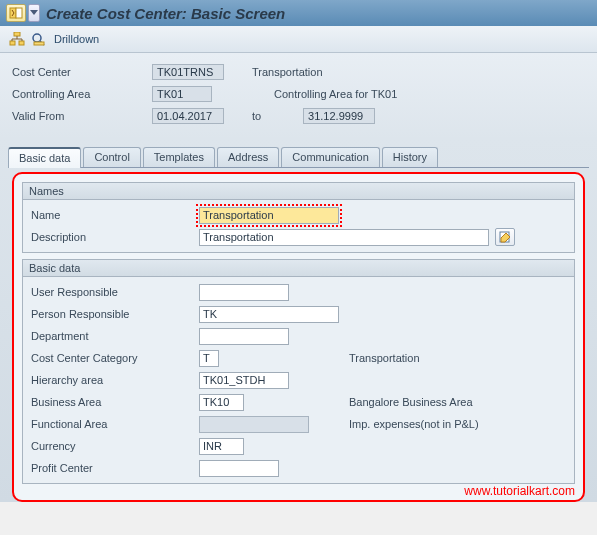 This screenshot has width=597, height=535. Describe the element at coordinates (298, 40) in the screenshot. I see `toolbar: Drilldown` at that location.